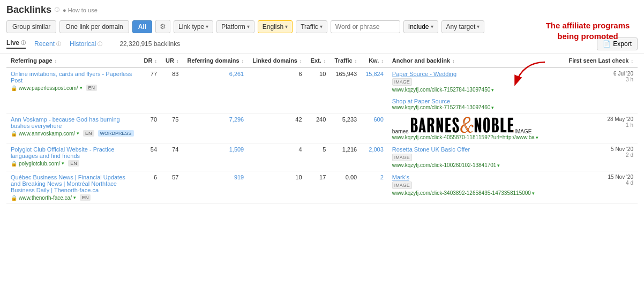 Image resolution: width=644 pixels, height=287 pixels. I want to click on english-dropdown: English, so click(275, 27).